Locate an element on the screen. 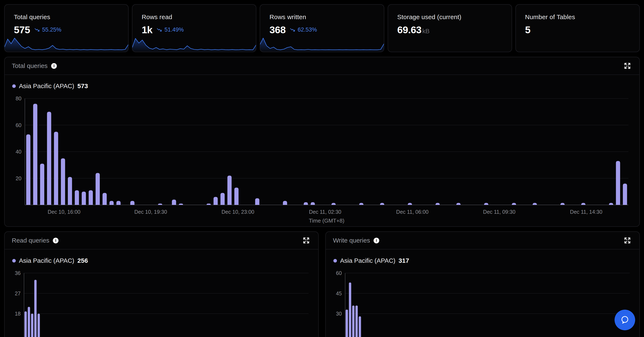 The height and width of the screenshot is (337, 644). svg-text: Dec 11, 09:30 is located at coordinates (499, 212).